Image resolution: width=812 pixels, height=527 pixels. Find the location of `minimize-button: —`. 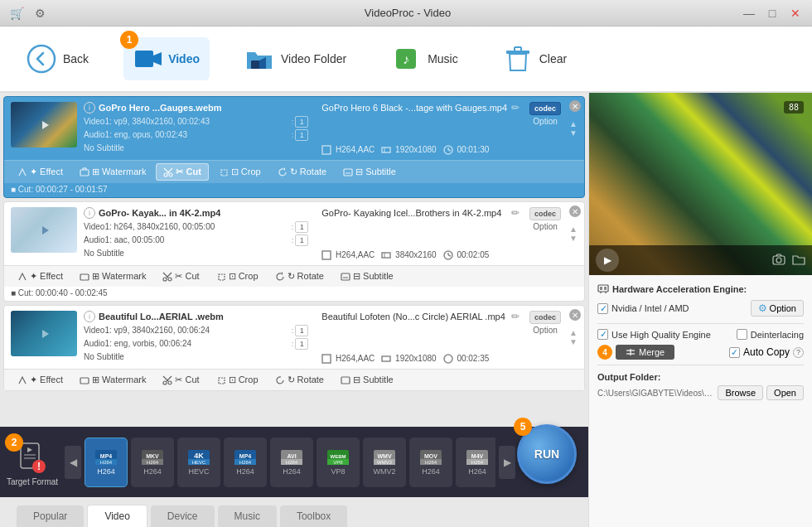

minimize-button: — is located at coordinates (749, 13).